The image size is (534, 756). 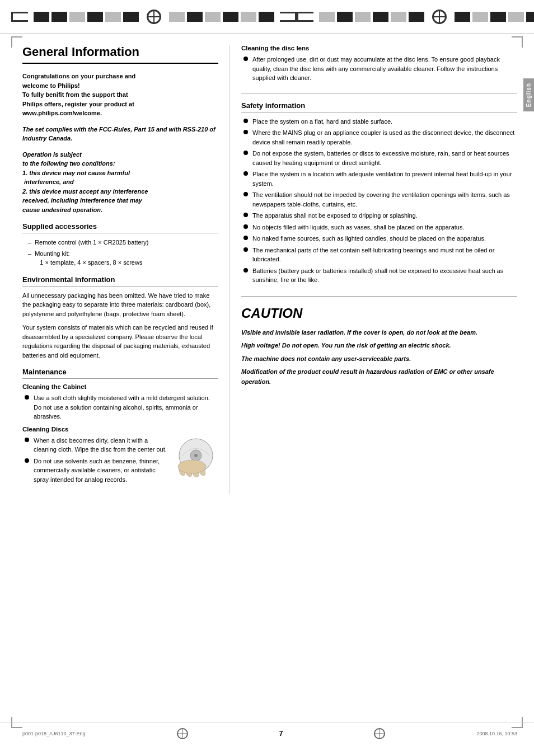 What do you see at coordinates (182, 734) in the screenshot?
I see `footer-crosshair-icon` at bounding box center [182, 734].